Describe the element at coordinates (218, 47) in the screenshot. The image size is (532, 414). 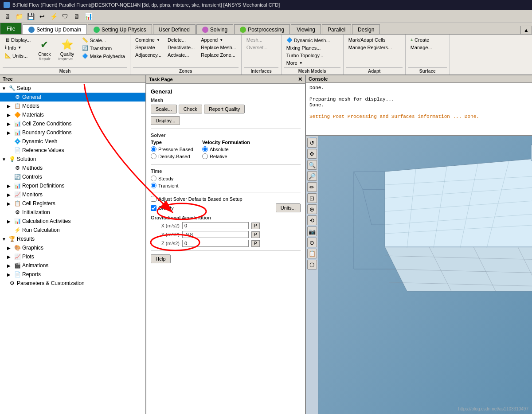
I see `ribbon-btn-replace-mesh: Replace Mesh...` at that location.